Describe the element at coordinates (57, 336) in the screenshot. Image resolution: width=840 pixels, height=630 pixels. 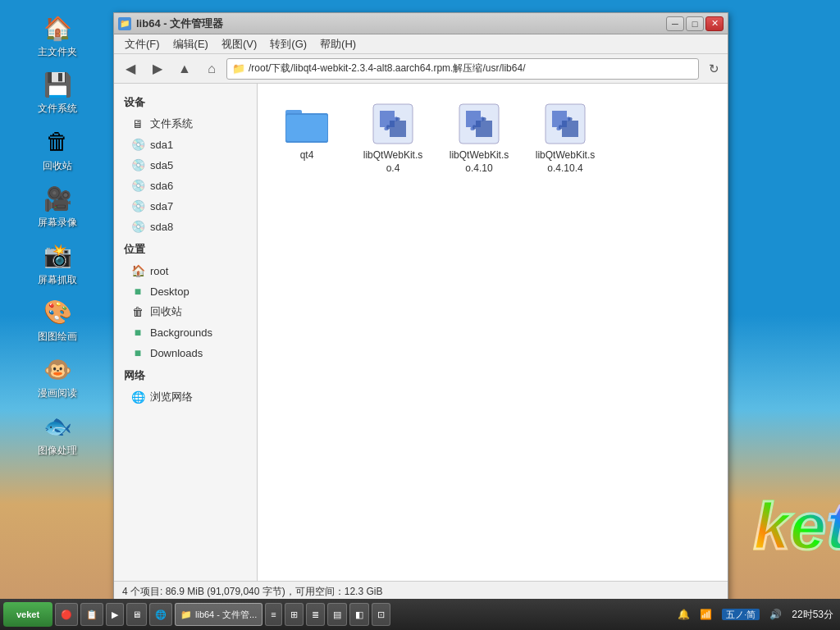
I see `paint-label: 图图绘画` at that location.